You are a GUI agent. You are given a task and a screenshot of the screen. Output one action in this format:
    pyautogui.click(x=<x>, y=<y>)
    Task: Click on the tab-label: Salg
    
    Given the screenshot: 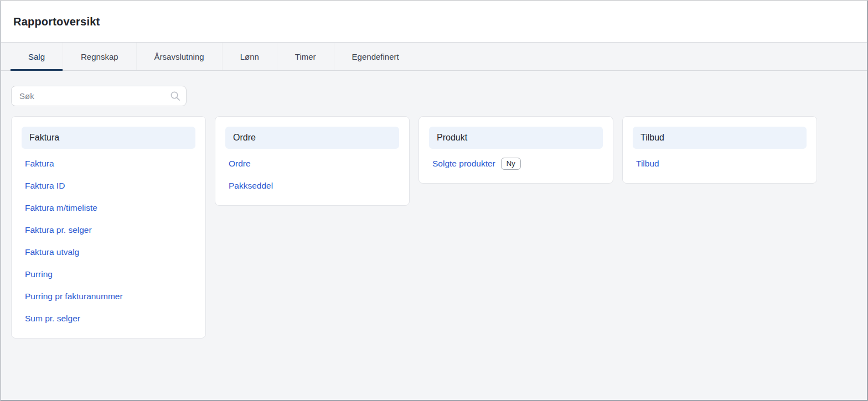 What is the action you would take?
    pyautogui.click(x=37, y=56)
    